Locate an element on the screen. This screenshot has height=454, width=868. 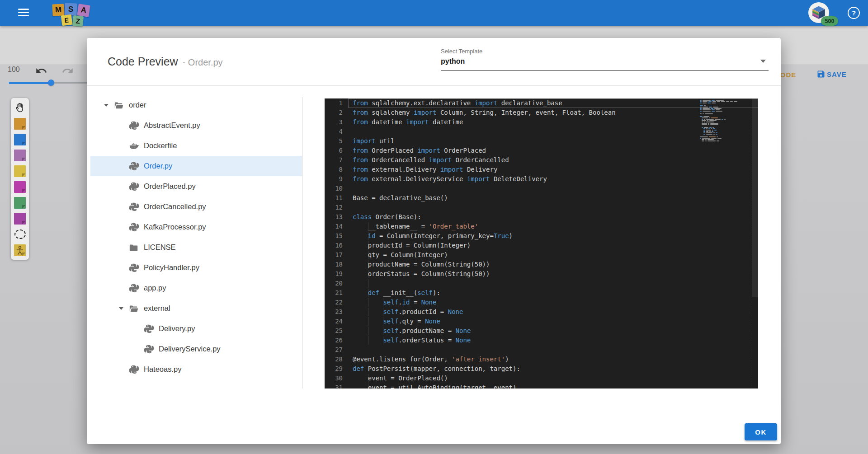
tree-item-LICENSE: LICENSE is located at coordinates (196, 248).